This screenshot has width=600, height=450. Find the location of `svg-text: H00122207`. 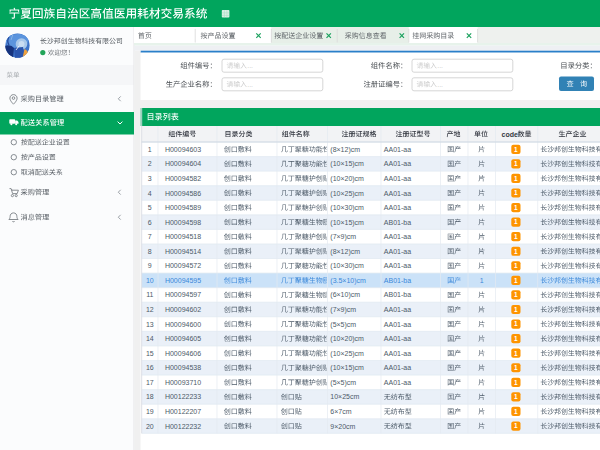

svg-text: H00122207 is located at coordinates (183, 412).